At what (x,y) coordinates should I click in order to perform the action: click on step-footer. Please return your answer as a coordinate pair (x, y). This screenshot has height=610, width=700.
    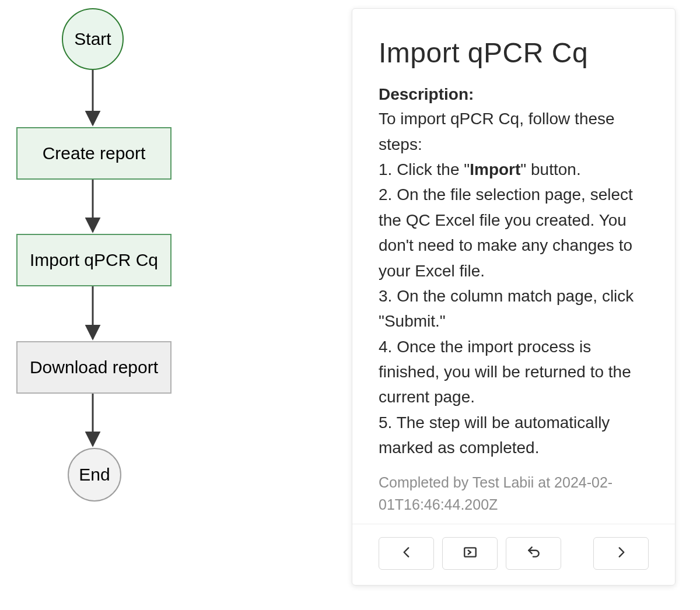
    Looking at the image, I should click on (513, 554).